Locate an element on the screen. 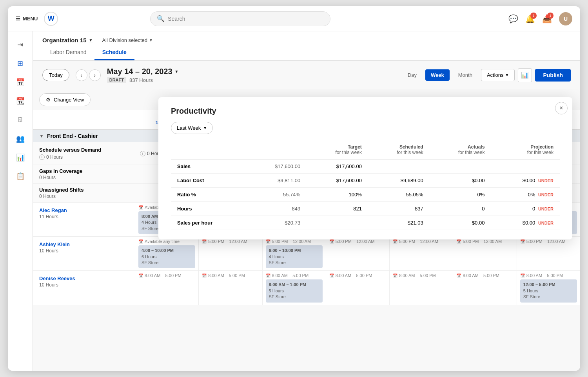 The height and width of the screenshot is (377, 588). division-selector: All Division selected ▼ is located at coordinates (127, 40).